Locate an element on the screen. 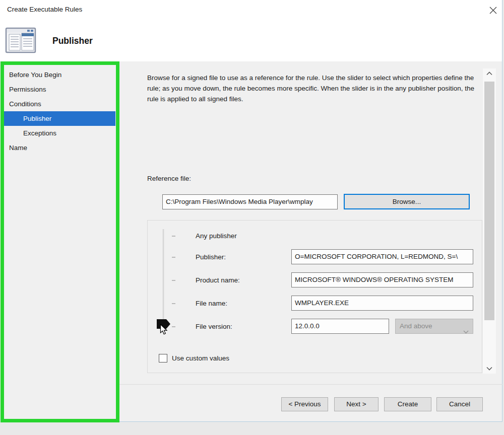  scrollbar-thumb is located at coordinates (489, 201).